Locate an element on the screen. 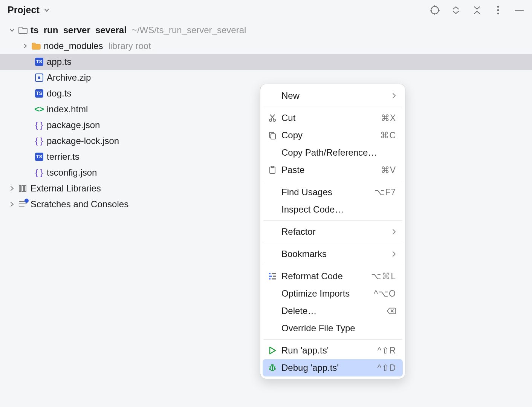 This screenshot has height=407, width=532. hide-panel-icon is located at coordinates (519, 10).